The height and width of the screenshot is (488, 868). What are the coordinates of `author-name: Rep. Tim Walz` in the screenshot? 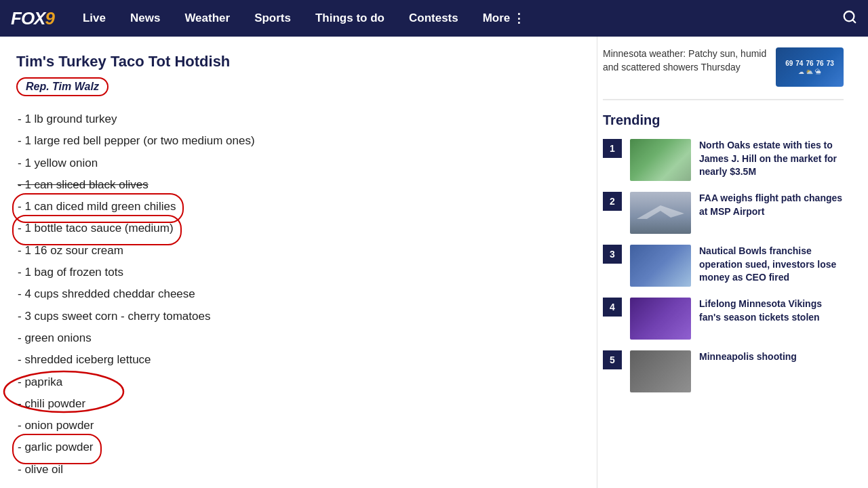 It's located at (62, 87).